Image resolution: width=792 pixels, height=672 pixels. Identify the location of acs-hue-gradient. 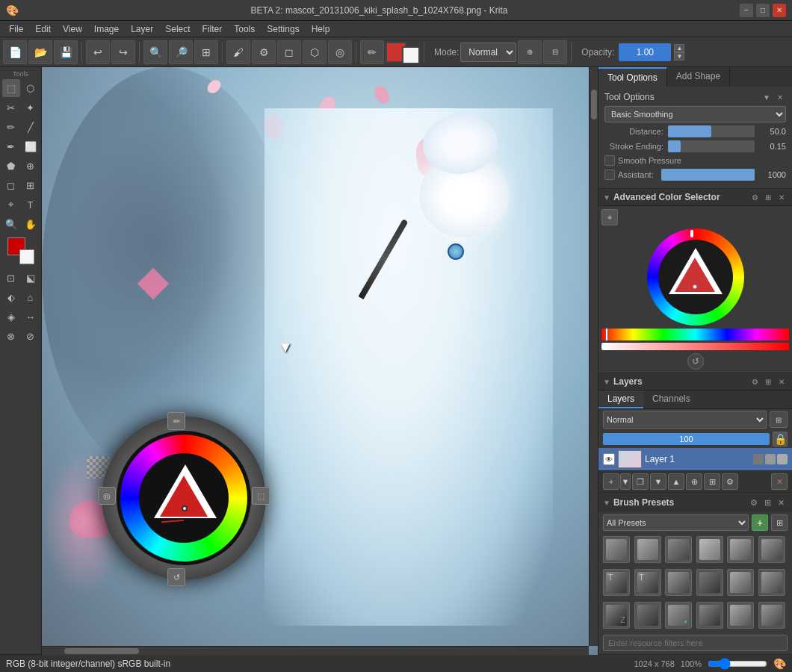
(695, 335).